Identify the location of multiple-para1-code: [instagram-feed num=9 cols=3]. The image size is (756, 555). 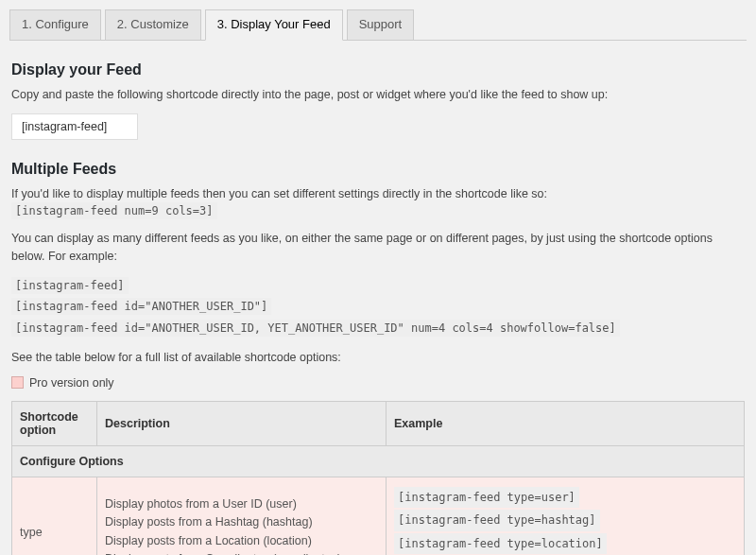
(114, 211).